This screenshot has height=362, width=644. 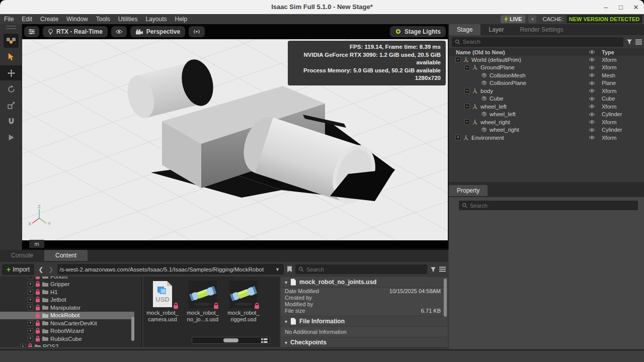 I want to click on stage-row-wheel-right-xform: − wheel_right Xform, so click(x=546, y=122).